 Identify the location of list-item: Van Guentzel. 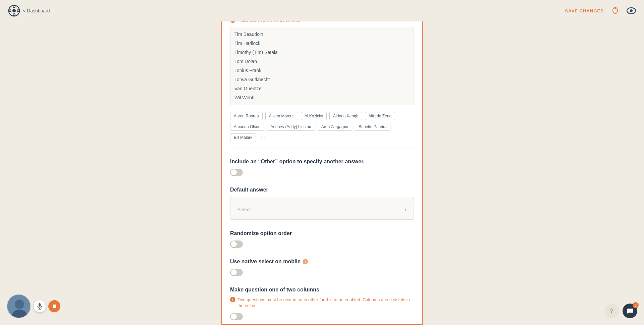
(322, 89).